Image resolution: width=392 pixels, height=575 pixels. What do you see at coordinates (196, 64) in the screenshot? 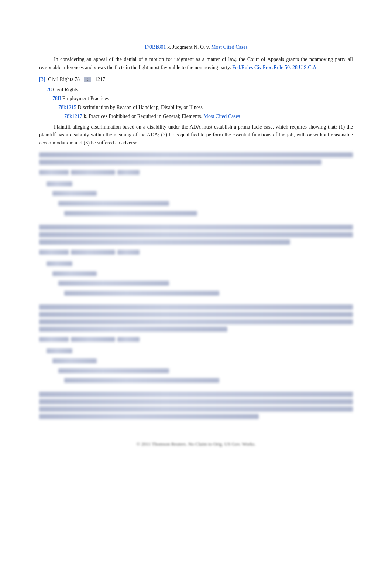
I see `body-text-1: In considering an appeal of the denial o…` at bounding box center [196, 64].